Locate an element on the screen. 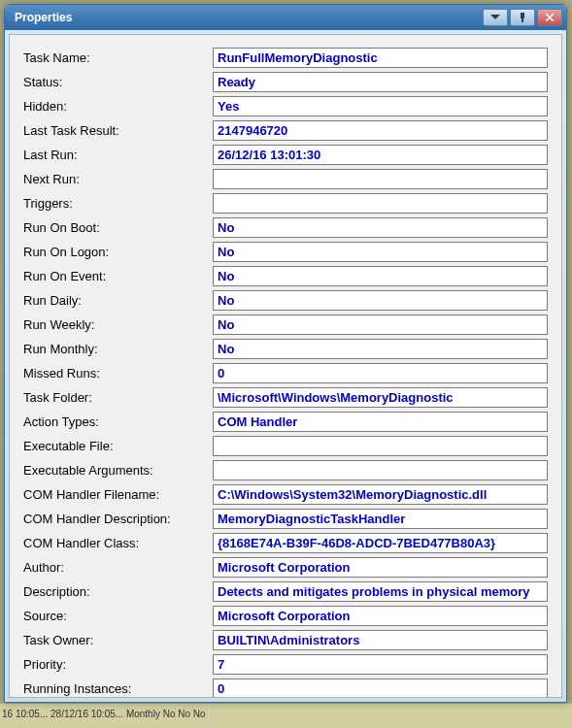 This screenshot has width=572, height=728. property-value: MemoryDiagnosticTaskHandler is located at coordinates (381, 518).